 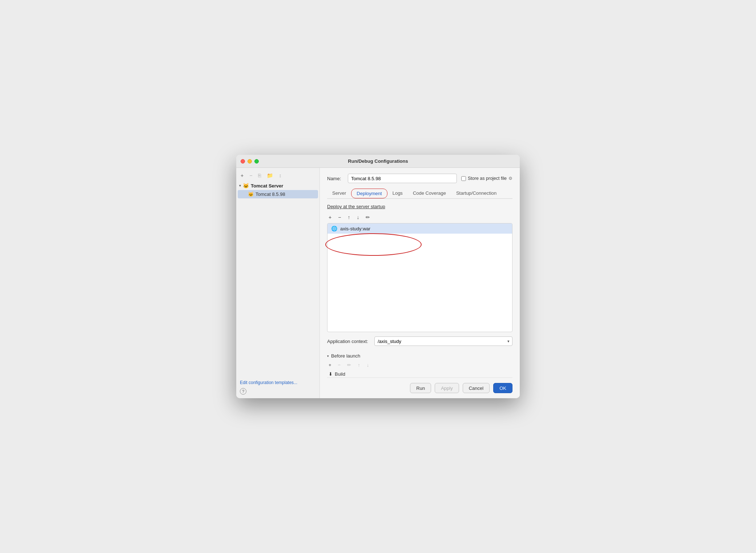 What do you see at coordinates (246, 186) in the screenshot?
I see `tomcat-group-icon: 🐱` at bounding box center [246, 186].